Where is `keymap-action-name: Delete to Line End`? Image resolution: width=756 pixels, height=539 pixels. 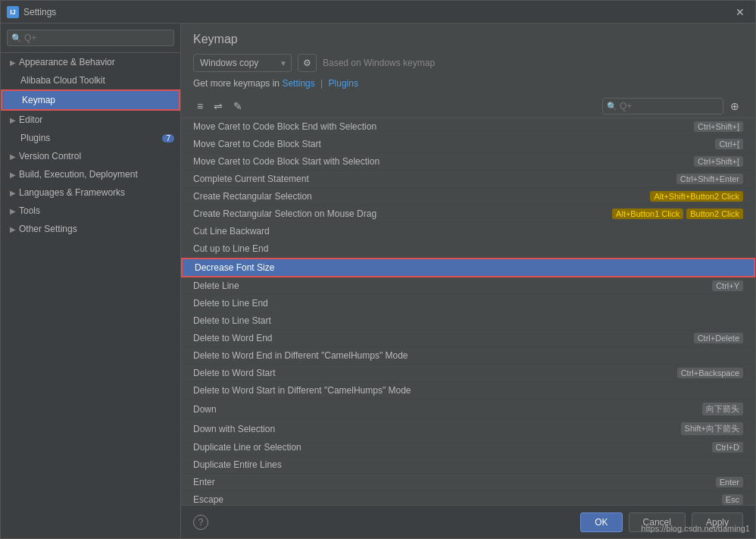
keymap-action-name: Delete to Line End is located at coordinates (468, 303).